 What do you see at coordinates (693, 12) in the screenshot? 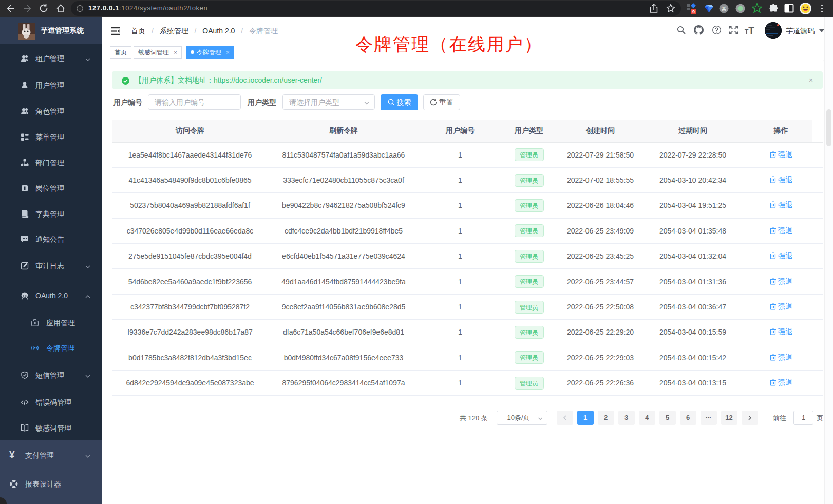
I see `svg-text: 9` at bounding box center [693, 12].